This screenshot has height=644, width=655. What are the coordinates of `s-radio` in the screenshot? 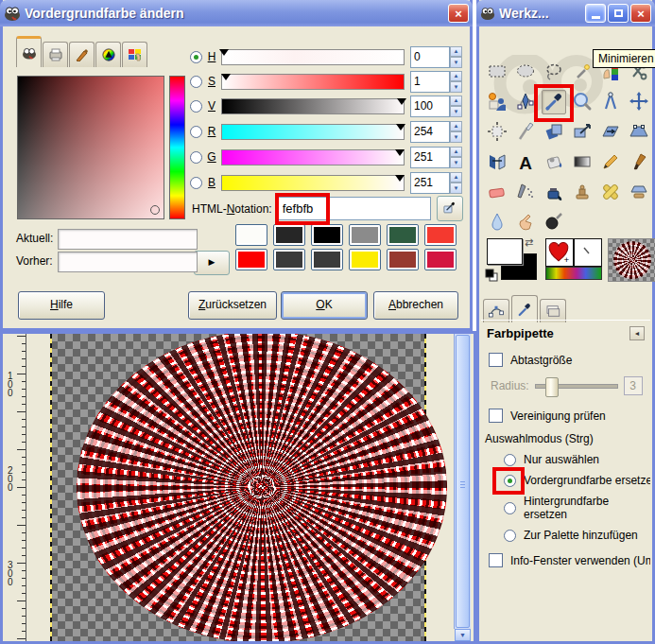 It's located at (197, 81).